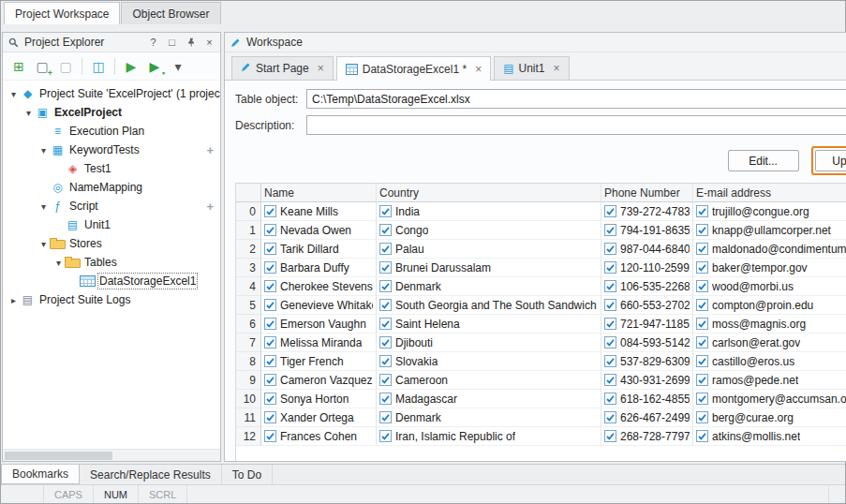  What do you see at coordinates (489, 193) in the screenshot?
I see `column-header-country: Country` at bounding box center [489, 193].